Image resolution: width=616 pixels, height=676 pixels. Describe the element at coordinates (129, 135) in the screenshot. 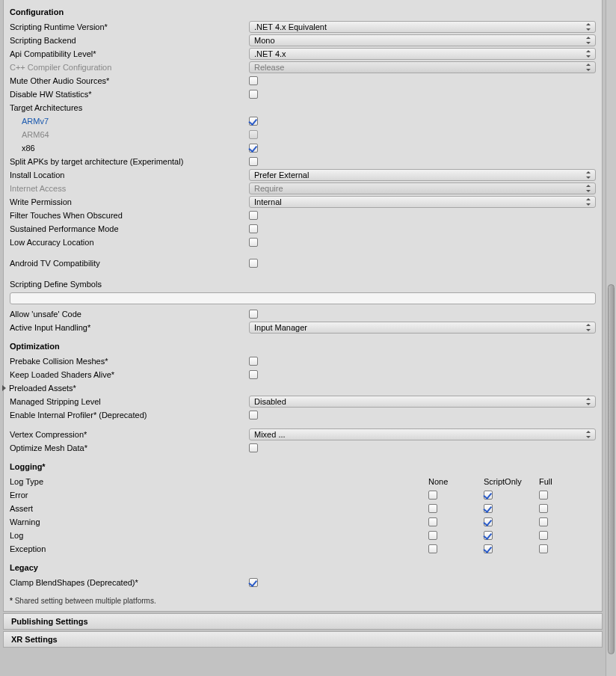

I see `arm64-label: ARM64` at that location.